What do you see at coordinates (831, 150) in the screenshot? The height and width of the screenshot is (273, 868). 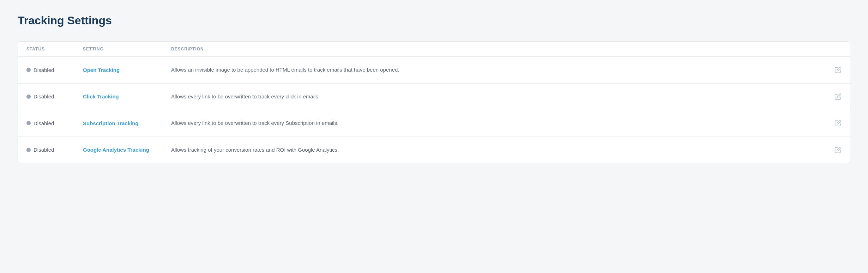 I see `edit-cell-google-analytics-tracking` at bounding box center [831, 150].